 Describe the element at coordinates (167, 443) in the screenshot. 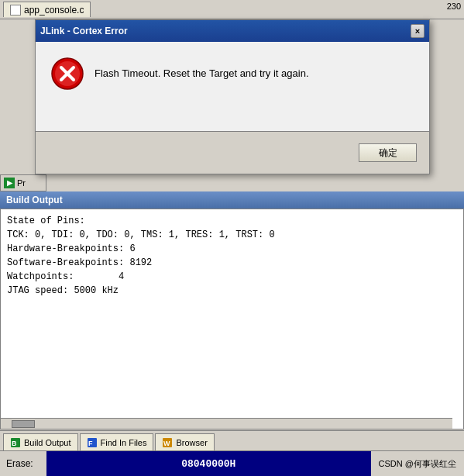

I see `svg-text: W` at that location.